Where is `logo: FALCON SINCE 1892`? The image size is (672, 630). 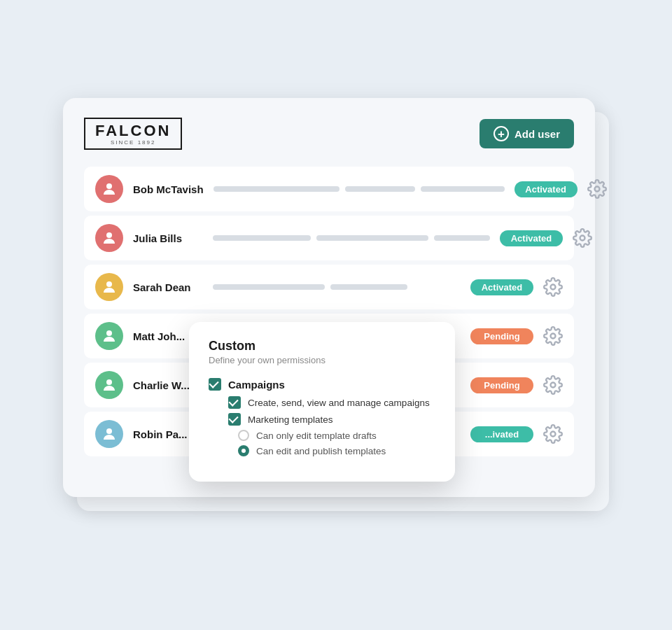
logo: FALCON SINCE 1892 is located at coordinates (133, 134).